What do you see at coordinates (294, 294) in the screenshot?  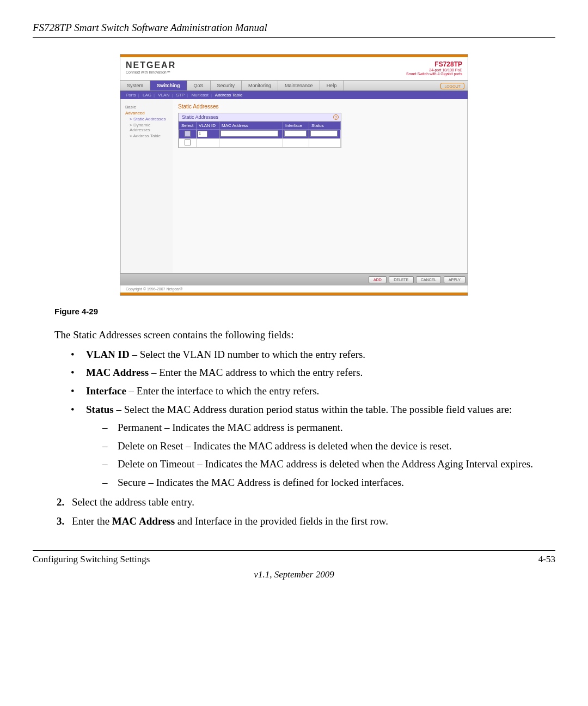 I see `bottom-orange-strip` at bounding box center [294, 294].